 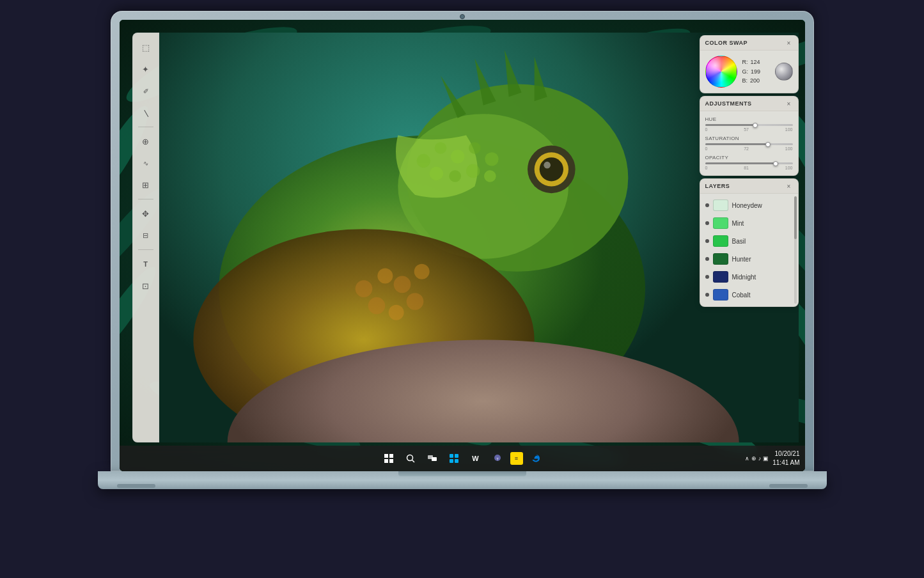 What do you see at coordinates (755, 125) in the screenshot?
I see `hue-thumb` at bounding box center [755, 125].